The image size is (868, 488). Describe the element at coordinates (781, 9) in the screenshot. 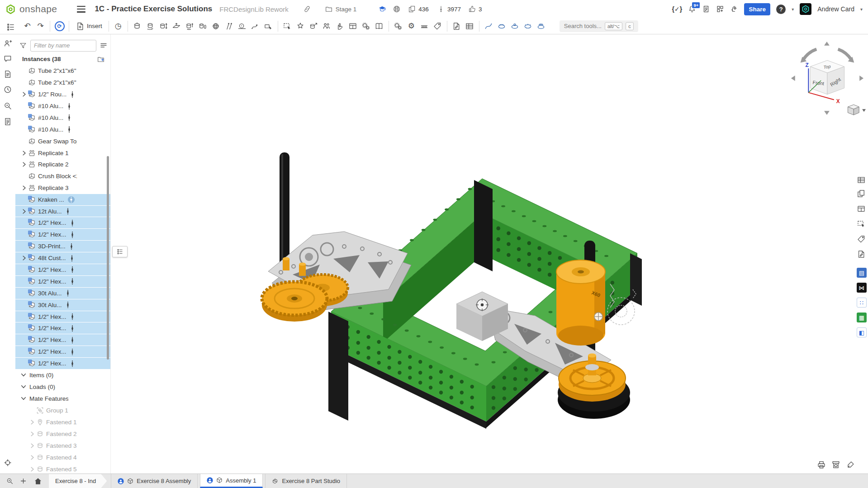

I see `help-button: ?` at that location.